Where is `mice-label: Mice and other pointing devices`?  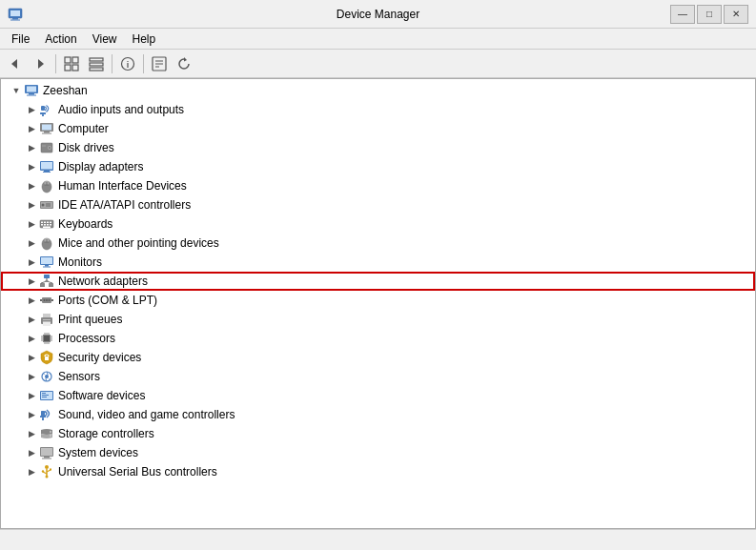
mice-label: Mice and other pointing devices is located at coordinates (139, 243).